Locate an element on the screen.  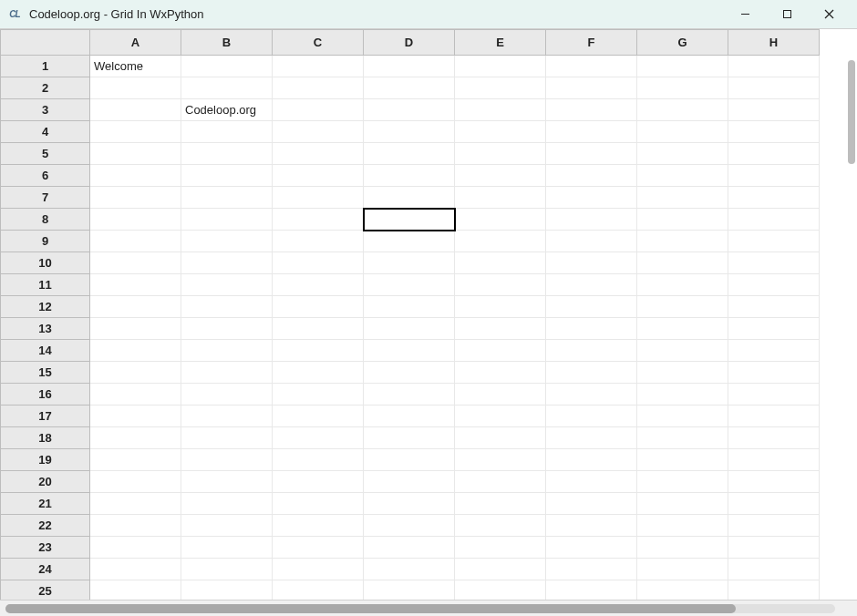
cell-E15 is located at coordinates (501, 373).